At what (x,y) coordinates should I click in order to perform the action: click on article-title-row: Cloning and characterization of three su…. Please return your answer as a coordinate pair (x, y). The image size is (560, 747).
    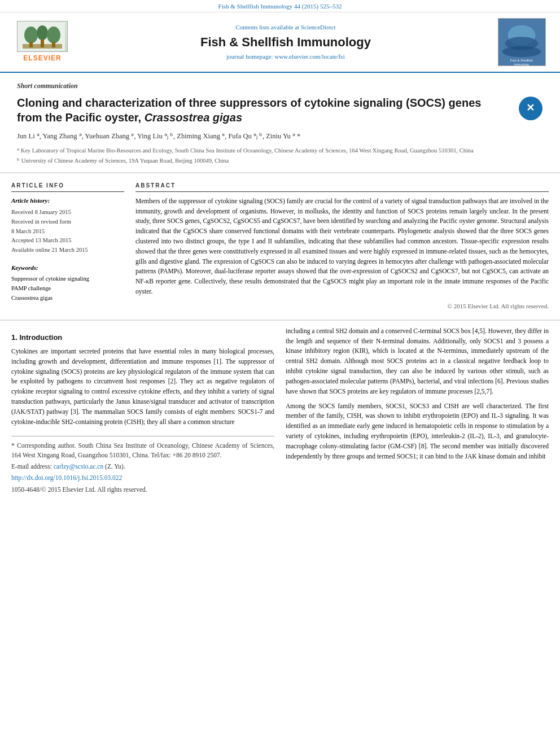
    Looking at the image, I should click on (280, 110).